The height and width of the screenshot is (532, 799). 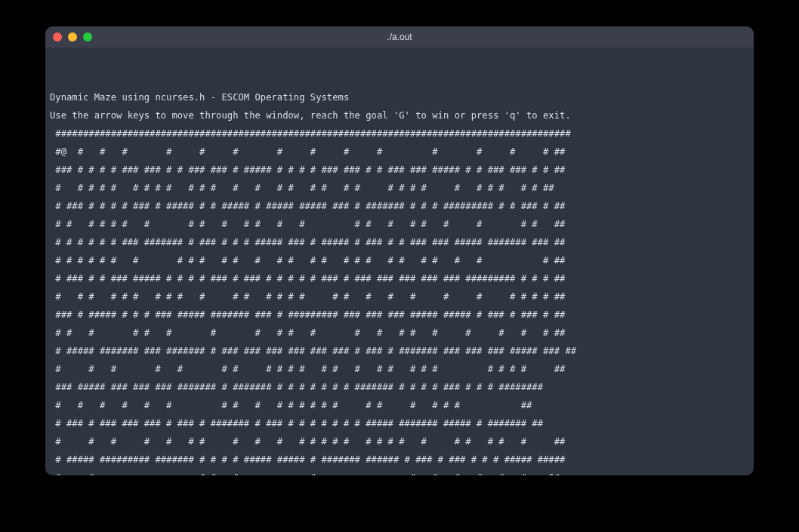 I want to click on terminal-line: ### # # # # ### ### # # ### ### # ##### …, so click(x=400, y=170).